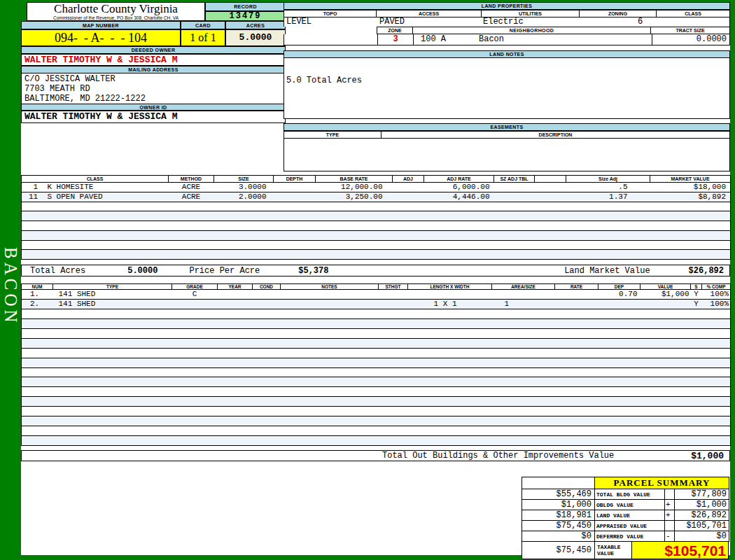 The image size is (735, 560). Describe the element at coordinates (608, 197) in the screenshot. I see `table-cell: 1.37` at that location.